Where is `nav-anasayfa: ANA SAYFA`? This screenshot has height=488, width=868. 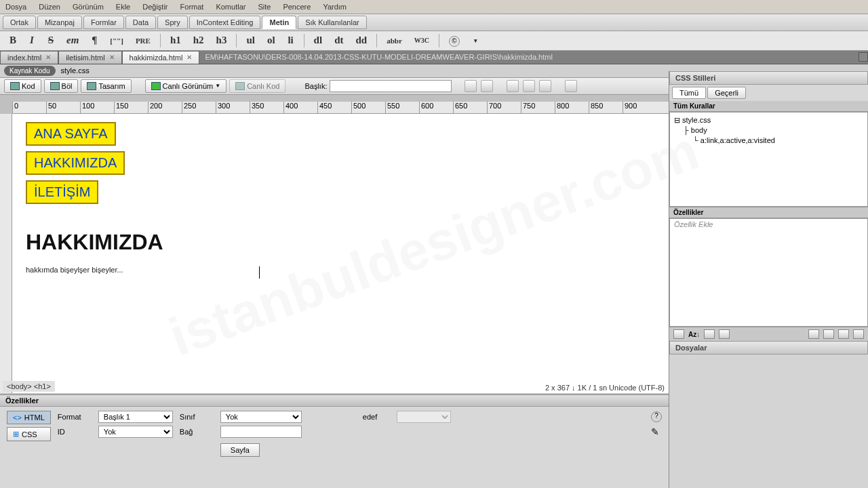
nav-anasayfa: ANA SAYFA is located at coordinates (71, 134).